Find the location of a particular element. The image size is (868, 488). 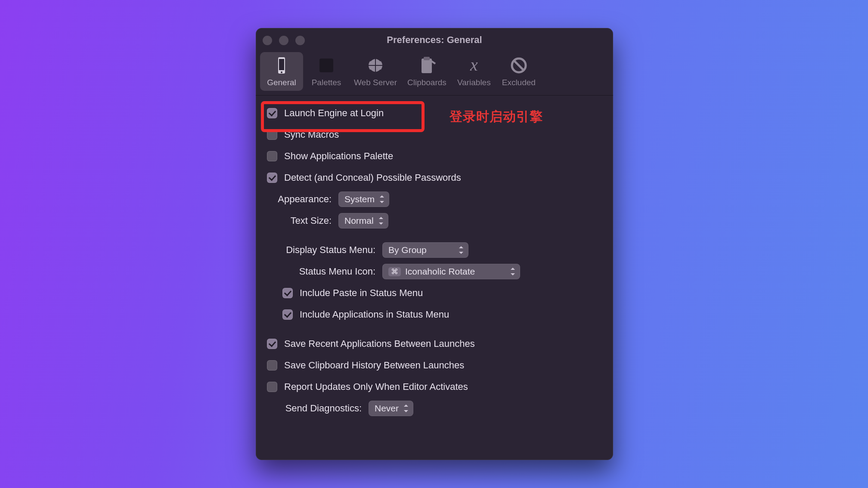

checkbox-label: Save Clipboard History Between Launches is located at coordinates (374, 365).